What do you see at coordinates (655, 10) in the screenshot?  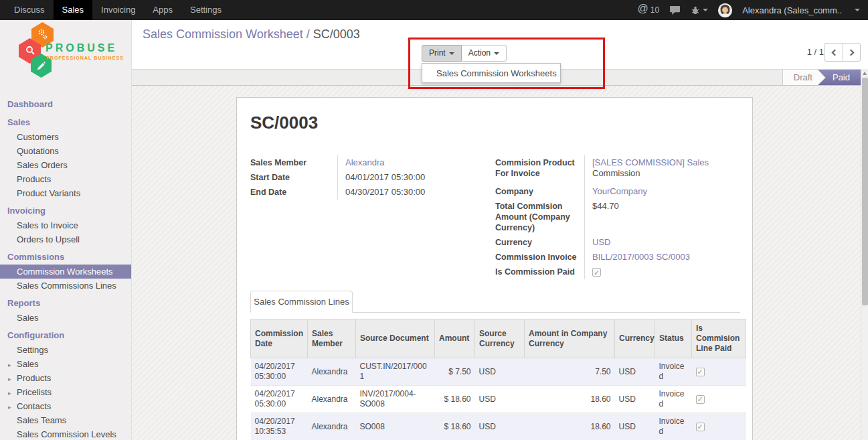 I see `mention-count: 10` at bounding box center [655, 10].